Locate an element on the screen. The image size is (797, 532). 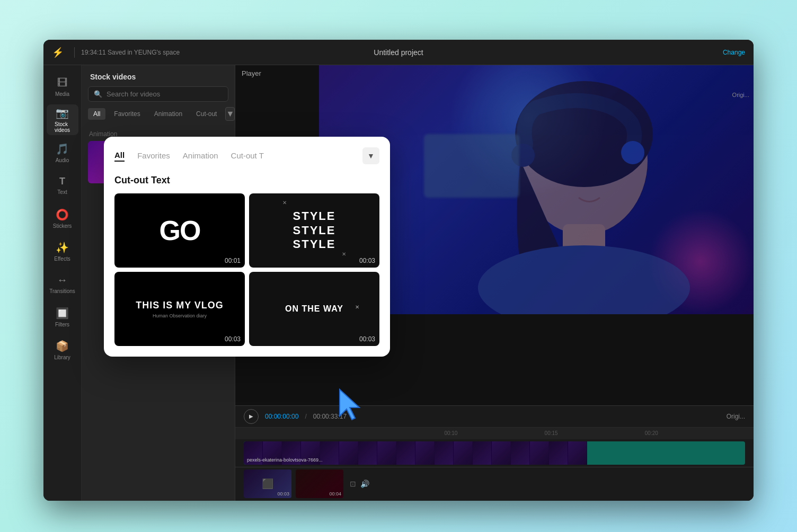
top-bar-divider is located at coordinates (74, 52).